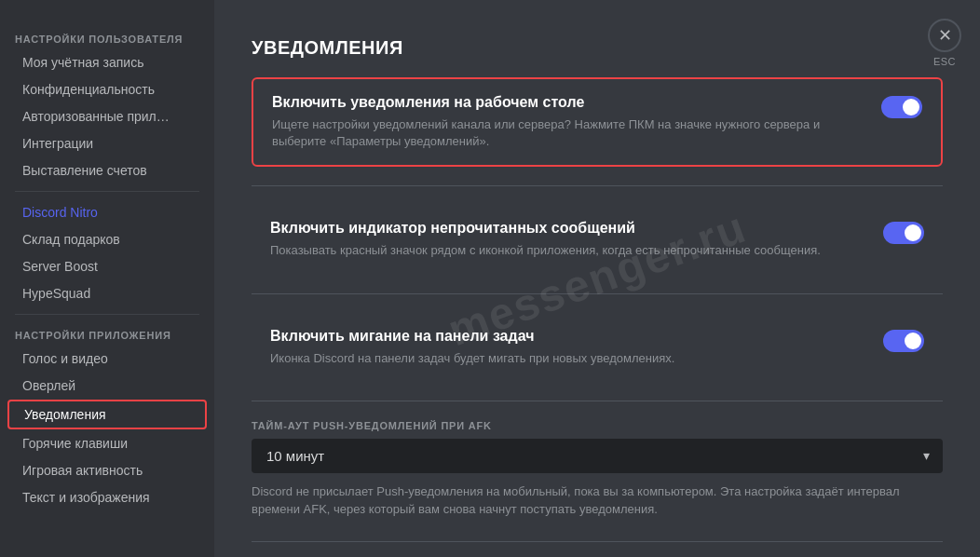  I want to click on sidebar-item-overlay: Оверлей, so click(107, 386).